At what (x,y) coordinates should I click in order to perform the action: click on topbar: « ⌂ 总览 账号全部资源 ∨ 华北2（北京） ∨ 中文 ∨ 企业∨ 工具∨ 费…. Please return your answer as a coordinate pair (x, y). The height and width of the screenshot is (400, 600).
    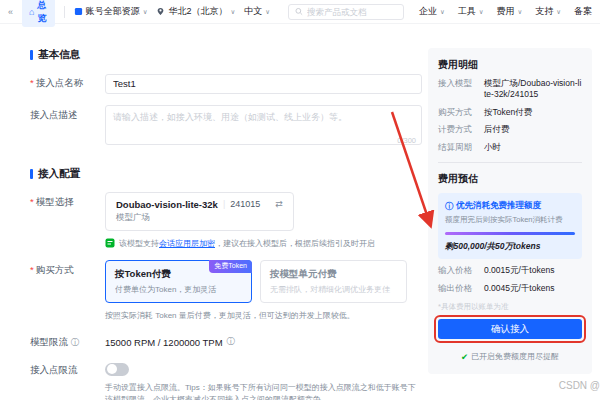
    Looking at the image, I should click on (300, 12).